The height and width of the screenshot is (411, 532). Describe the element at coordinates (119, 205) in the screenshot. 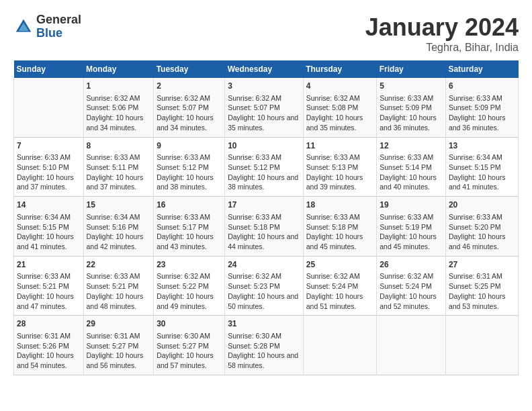

I see `day-number: 15` at that location.